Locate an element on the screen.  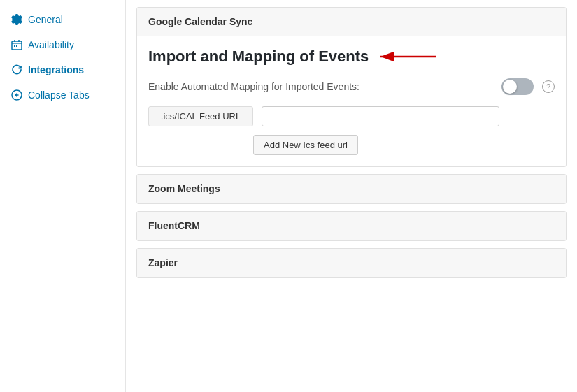
help-icon: ? is located at coordinates (548, 87).